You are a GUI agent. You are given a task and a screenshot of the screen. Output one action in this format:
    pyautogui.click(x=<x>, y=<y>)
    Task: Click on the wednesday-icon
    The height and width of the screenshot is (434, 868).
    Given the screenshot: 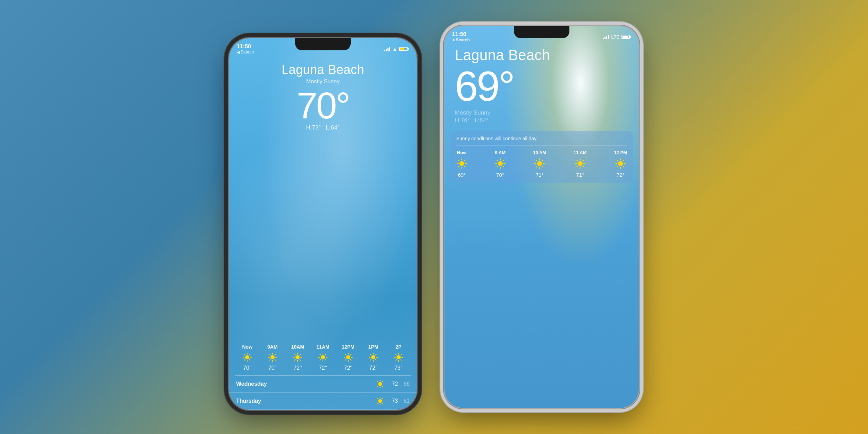 What is the action you would take?
    pyautogui.click(x=380, y=384)
    